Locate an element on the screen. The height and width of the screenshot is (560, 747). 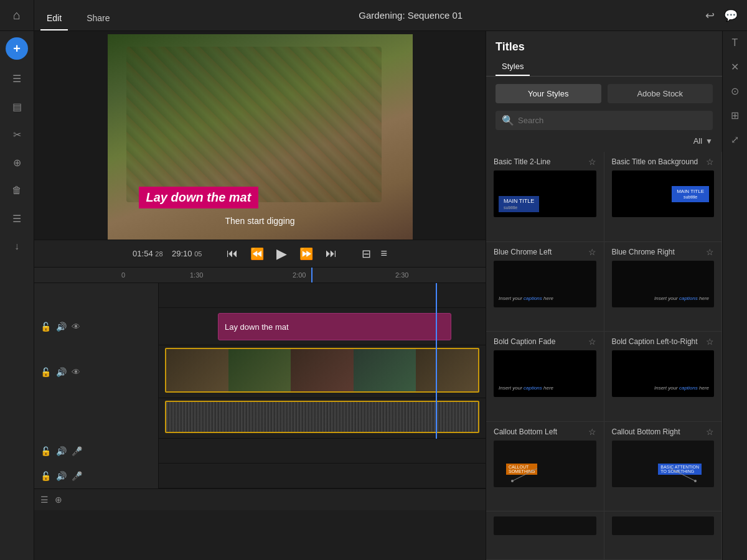
panel-tabs: Styles is located at coordinates (604, 67).